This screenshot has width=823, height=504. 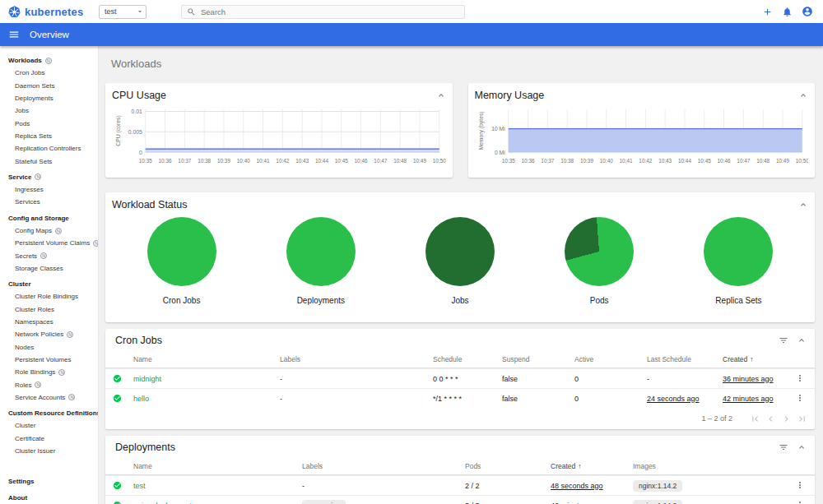 I want to click on sidebar-item-service: ServiceN, so click(x=49, y=178).